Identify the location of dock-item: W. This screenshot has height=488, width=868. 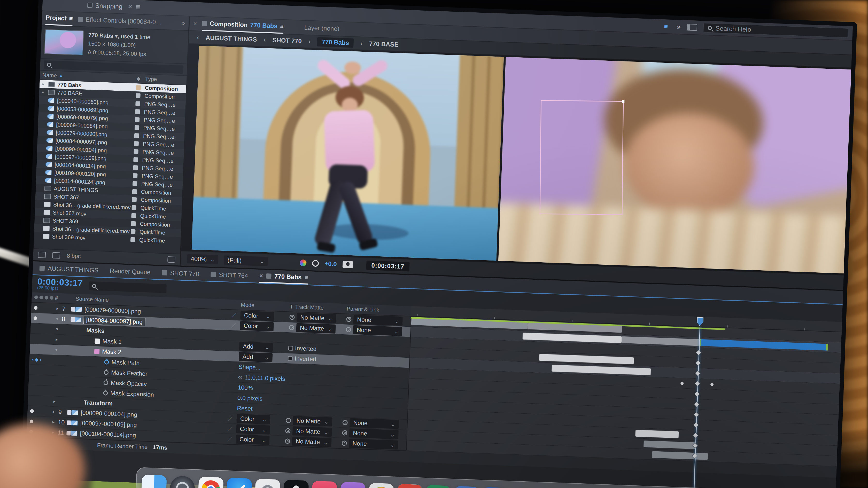
(466, 487).